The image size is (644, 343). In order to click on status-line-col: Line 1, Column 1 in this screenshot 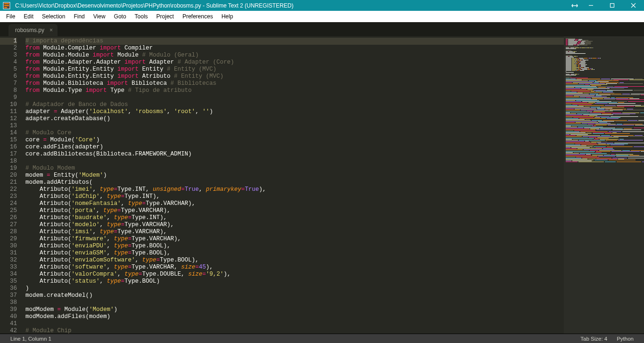, I will do `click(31, 339)`.